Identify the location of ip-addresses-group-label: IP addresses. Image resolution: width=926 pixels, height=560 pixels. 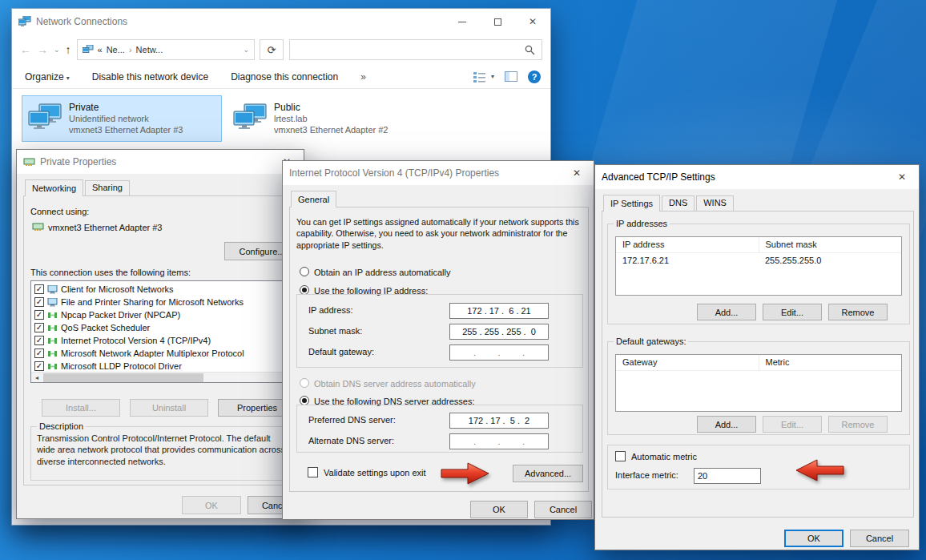
(642, 224).